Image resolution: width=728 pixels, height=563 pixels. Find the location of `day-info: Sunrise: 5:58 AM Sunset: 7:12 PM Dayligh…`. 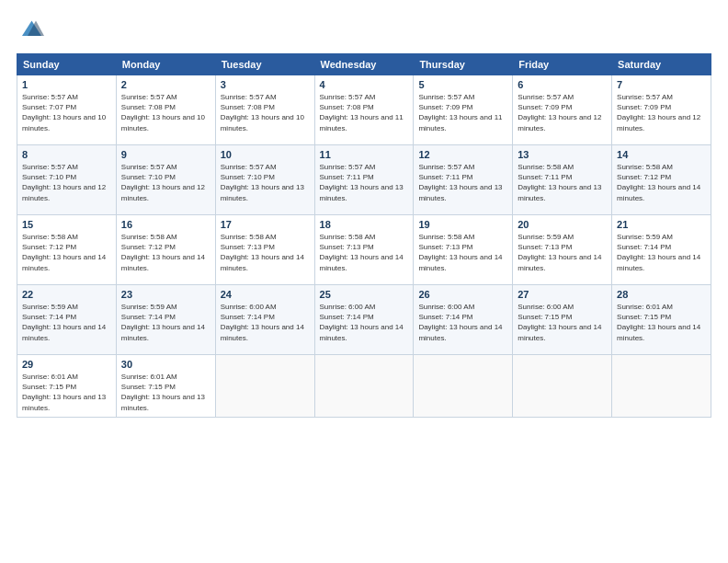

day-info: Sunrise: 5:58 AM Sunset: 7:12 PM Dayligh… is located at coordinates (165, 252).